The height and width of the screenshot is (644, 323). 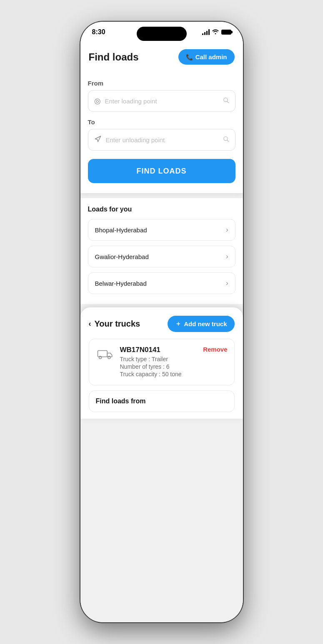 I want to click on trucks-header-left: ‹ Your trucks, so click(x=115, y=324).